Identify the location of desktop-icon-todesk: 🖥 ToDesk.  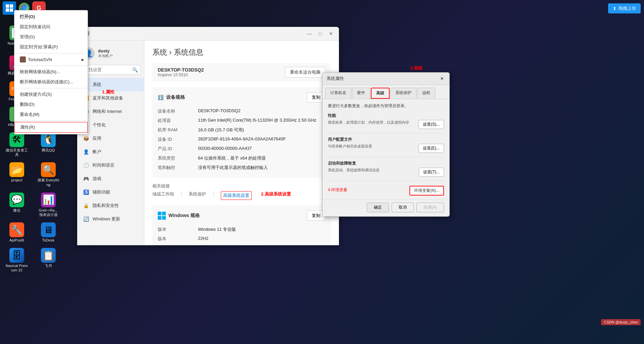
(48, 232).